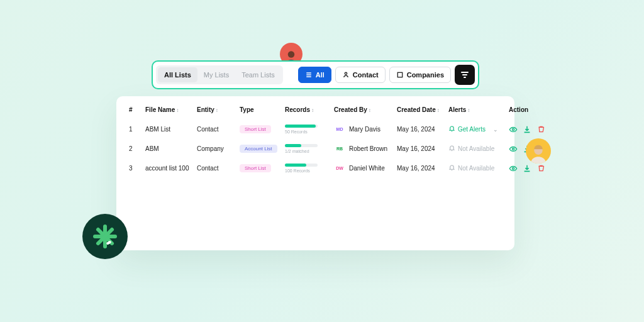 The height and width of the screenshot is (322, 644). What do you see at coordinates (420, 75) in the screenshot?
I see `filter-companies-button: Companies` at bounding box center [420, 75].